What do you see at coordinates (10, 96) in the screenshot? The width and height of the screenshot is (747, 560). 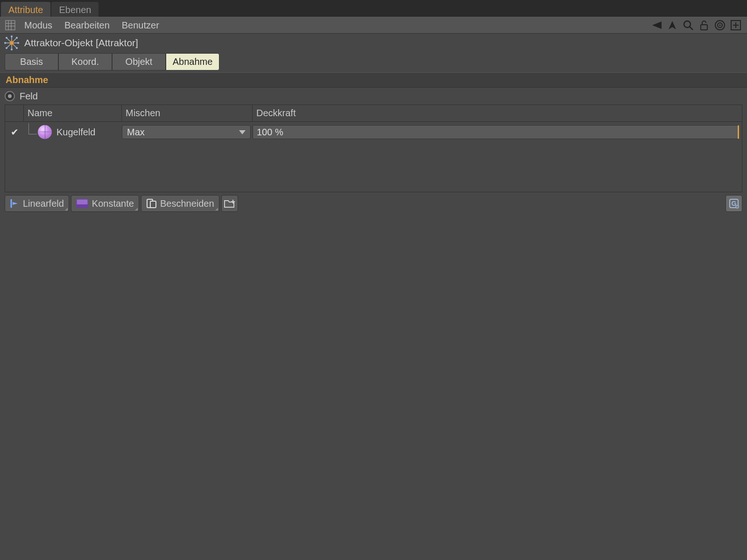 I see `feld-radio` at bounding box center [10, 96].